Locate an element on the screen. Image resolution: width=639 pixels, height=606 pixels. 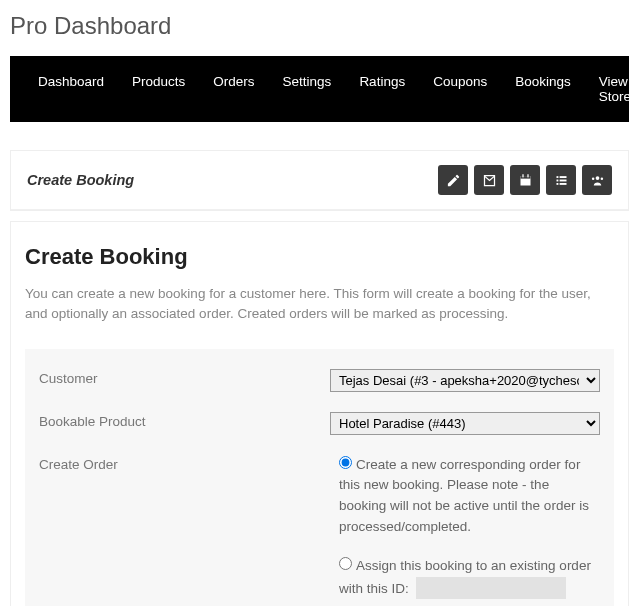
users-icon is located at coordinates (597, 180).